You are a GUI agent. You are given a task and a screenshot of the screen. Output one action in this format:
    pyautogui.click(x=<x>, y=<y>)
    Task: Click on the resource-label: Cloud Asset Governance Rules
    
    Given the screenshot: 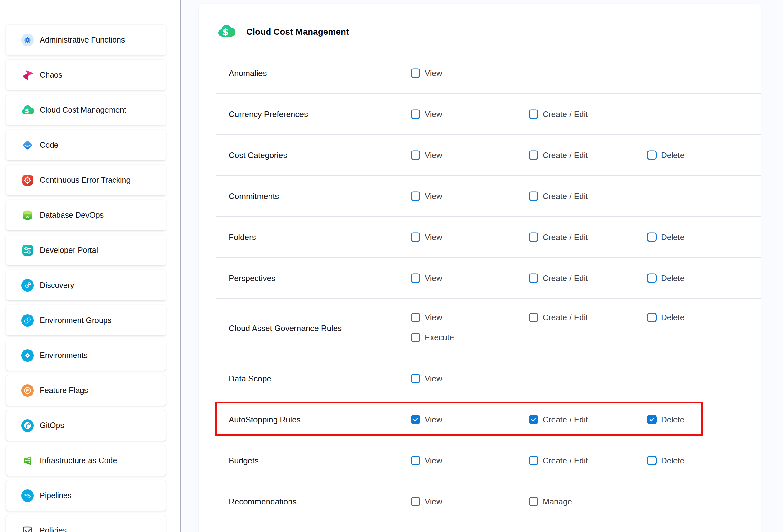 What is the action you would take?
    pyautogui.click(x=285, y=328)
    